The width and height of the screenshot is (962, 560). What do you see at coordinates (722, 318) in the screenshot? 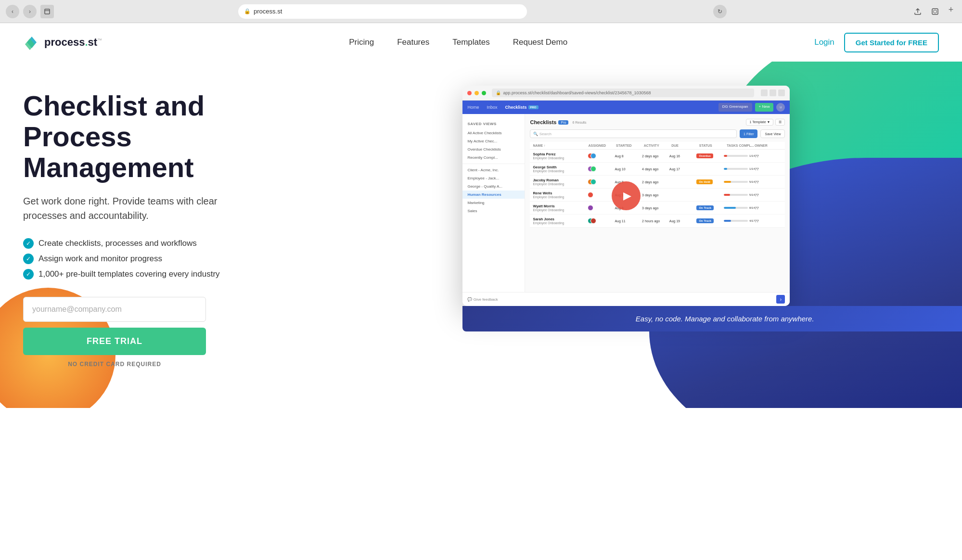
I see `hero-caption: Easy, no code. Manage and collaborate fr…` at bounding box center [722, 318].